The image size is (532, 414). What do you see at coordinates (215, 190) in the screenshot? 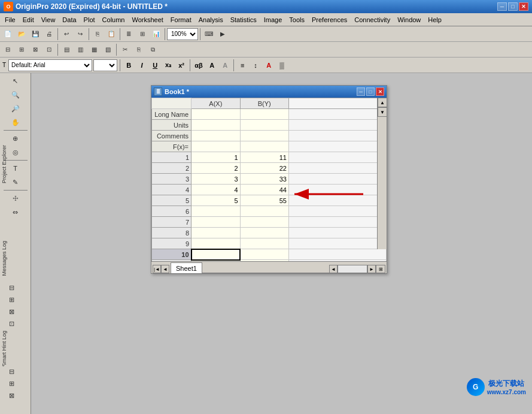
I see `row-4-a: 4` at bounding box center [215, 190].